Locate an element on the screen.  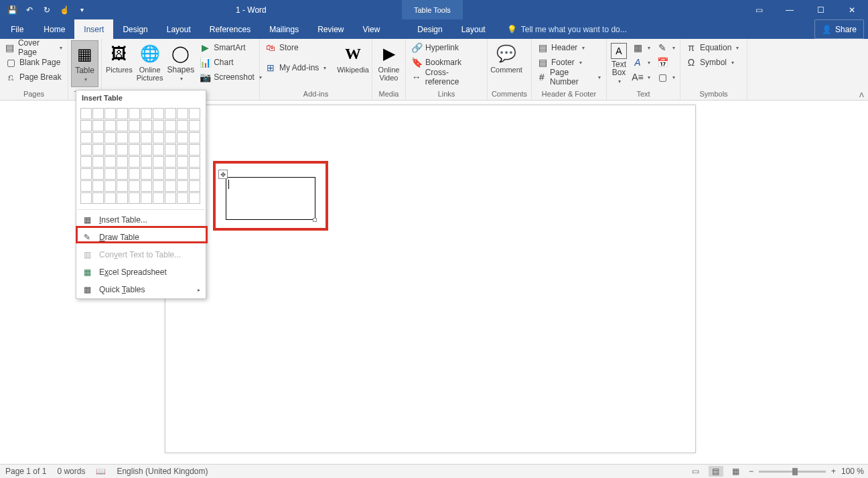
ribbon-display-icon: ▭ is located at coordinates (759, 9).